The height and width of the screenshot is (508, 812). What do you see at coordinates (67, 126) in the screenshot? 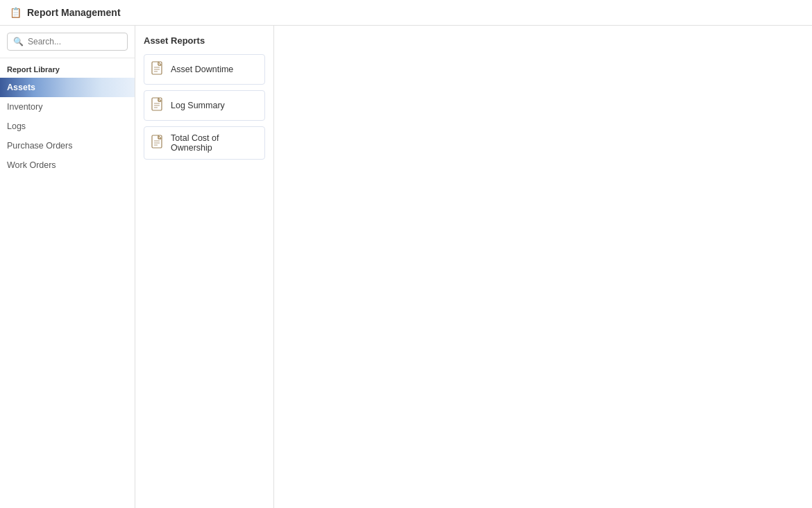
I see `sidebar-nav: Assets Inventory Logs Purchase Orders Wo…` at bounding box center [67, 126].